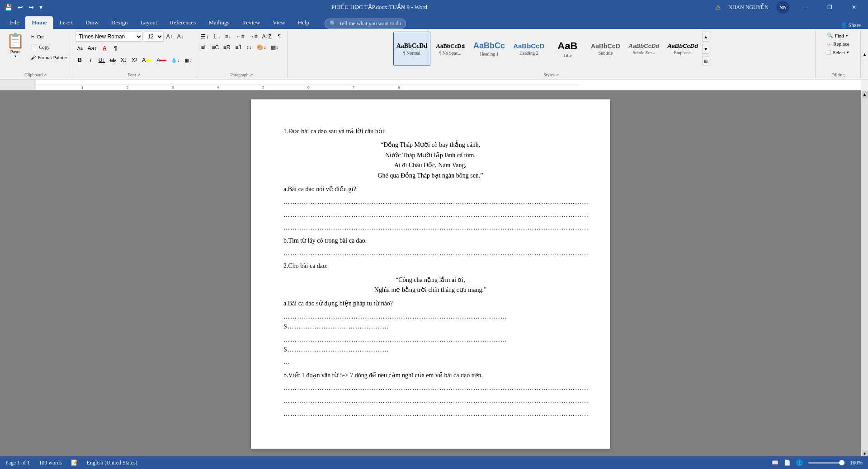 This screenshot has height=469, width=868. Describe the element at coordinates (149, 23) in the screenshot. I see `tab-layout: Layout` at that location.